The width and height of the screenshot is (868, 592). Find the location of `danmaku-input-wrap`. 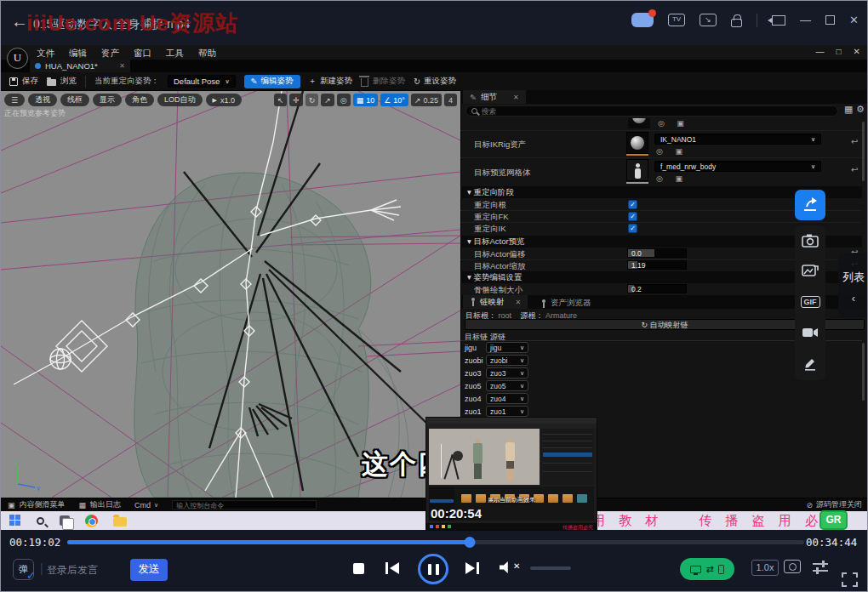

danmaku-input-wrap is located at coordinates (88, 570).